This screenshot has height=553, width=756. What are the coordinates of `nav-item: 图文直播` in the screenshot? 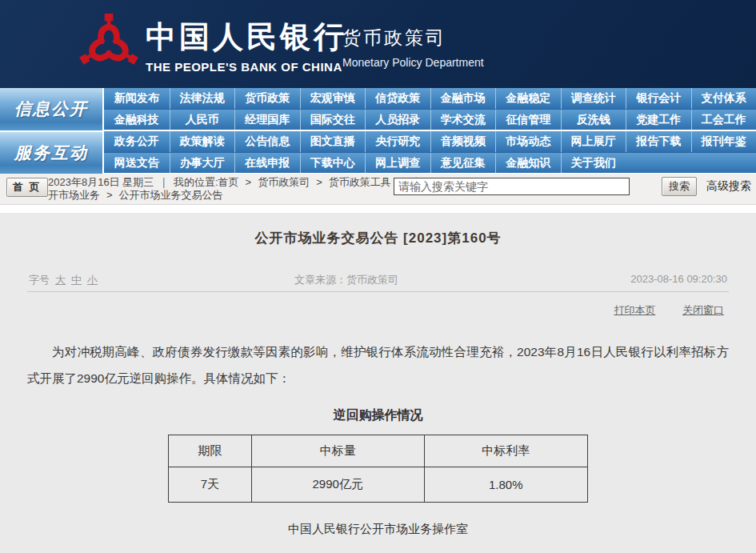 It's located at (333, 142).